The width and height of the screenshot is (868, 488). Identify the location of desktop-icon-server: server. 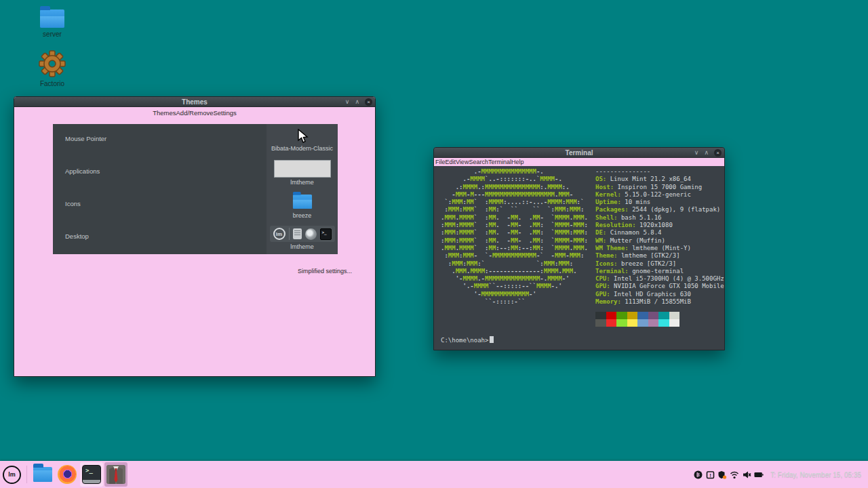
(52, 24).